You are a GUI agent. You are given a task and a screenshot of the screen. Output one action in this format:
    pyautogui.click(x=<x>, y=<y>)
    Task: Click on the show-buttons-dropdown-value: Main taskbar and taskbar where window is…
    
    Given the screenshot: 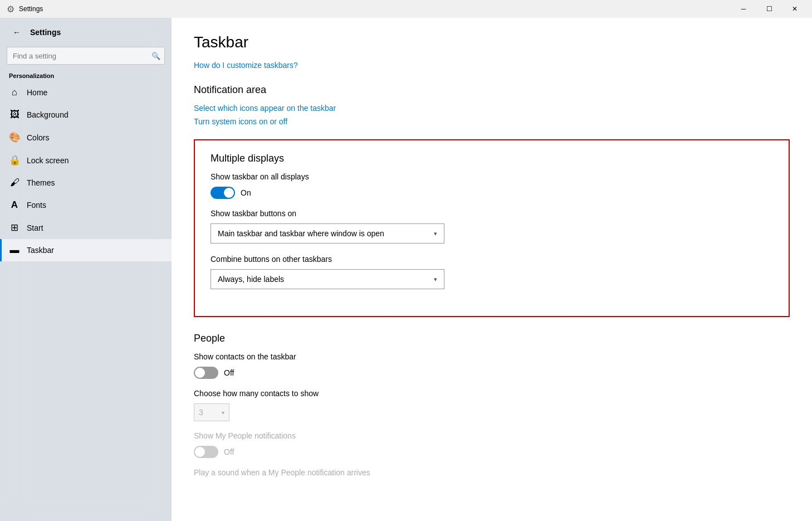 What is the action you would take?
    pyautogui.click(x=301, y=233)
    